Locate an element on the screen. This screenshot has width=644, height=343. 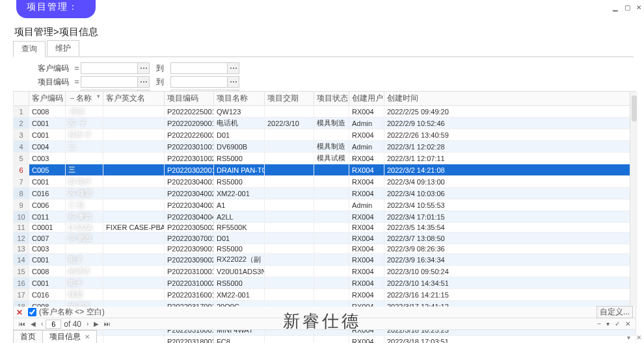
tab-home: 首页 is located at coordinates (28, 337).